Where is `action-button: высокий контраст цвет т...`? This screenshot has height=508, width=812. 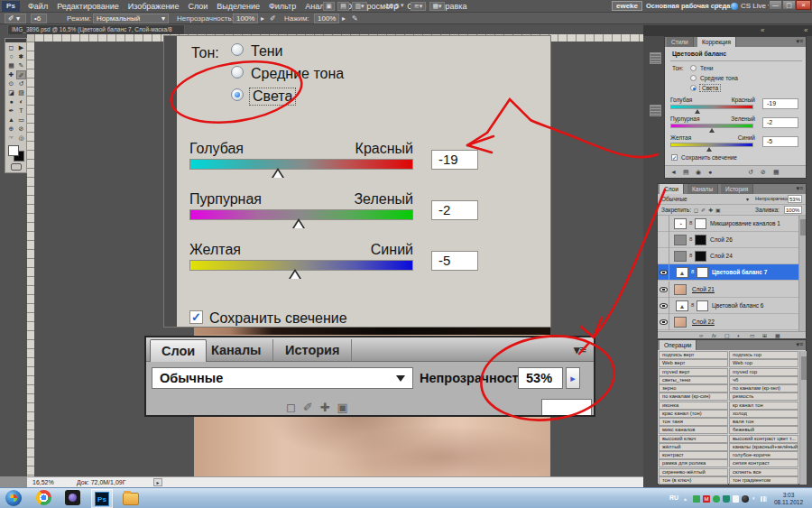
action-button: высокий контраст цвет т... is located at coordinates (763, 439).